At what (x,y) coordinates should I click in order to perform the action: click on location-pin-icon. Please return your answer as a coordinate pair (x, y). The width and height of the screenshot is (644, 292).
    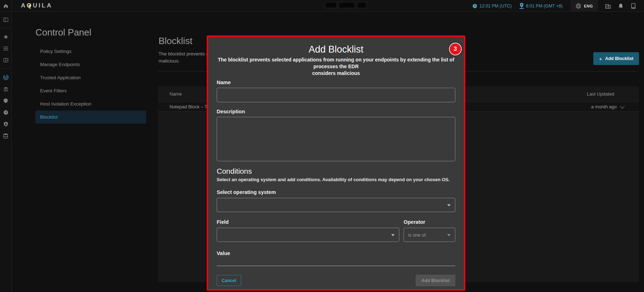
    Looking at the image, I should click on (522, 6).